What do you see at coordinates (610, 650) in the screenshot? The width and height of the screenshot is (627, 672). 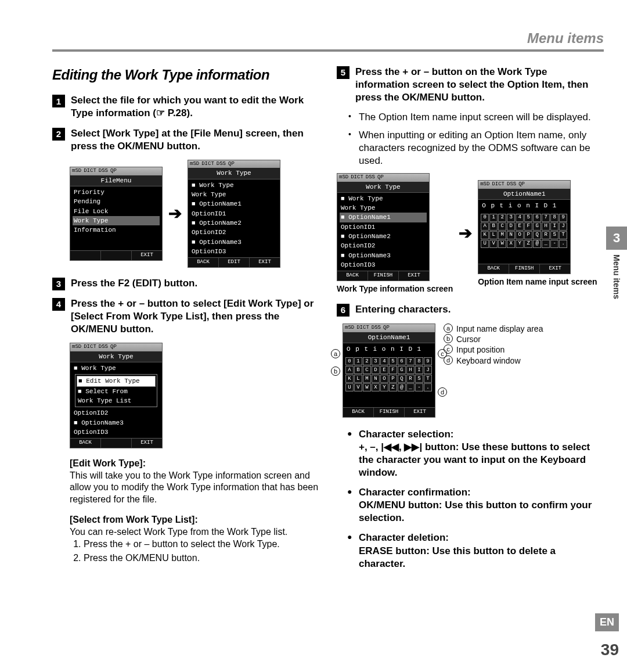 I see `page-number: 39` at bounding box center [610, 650].